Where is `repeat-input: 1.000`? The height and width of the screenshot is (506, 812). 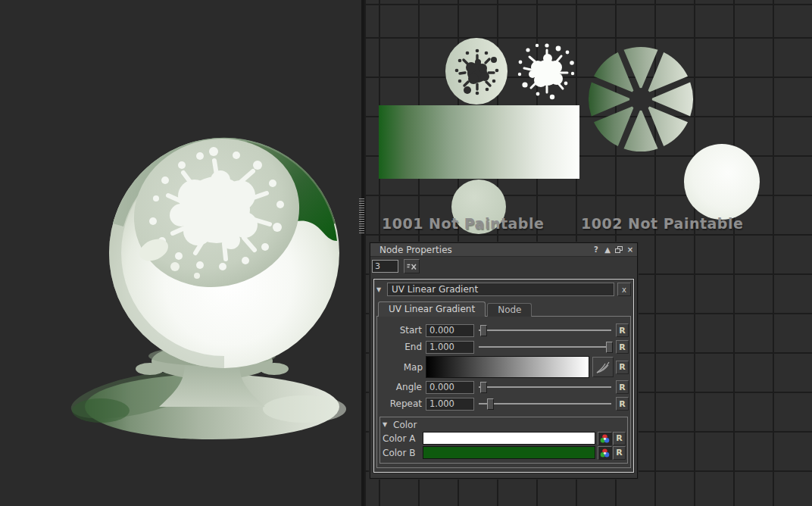
repeat-input: 1.000 is located at coordinates (450, 404).